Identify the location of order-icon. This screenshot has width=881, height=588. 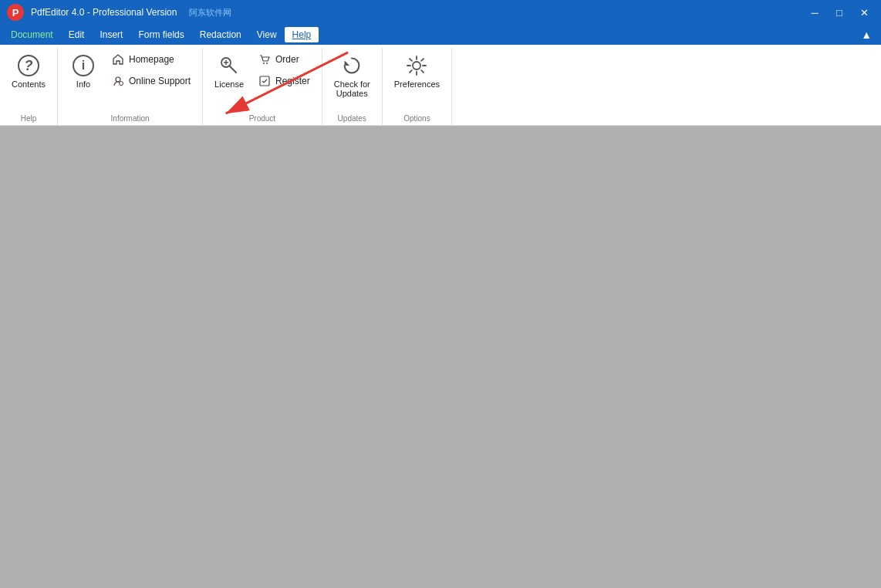
(265, 59).